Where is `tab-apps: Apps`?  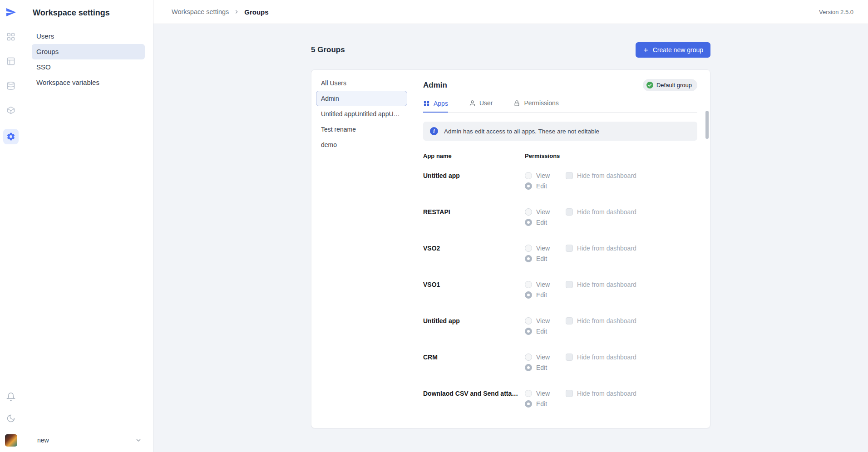 tab-apps: Apps is located at coordinates (436, 106).